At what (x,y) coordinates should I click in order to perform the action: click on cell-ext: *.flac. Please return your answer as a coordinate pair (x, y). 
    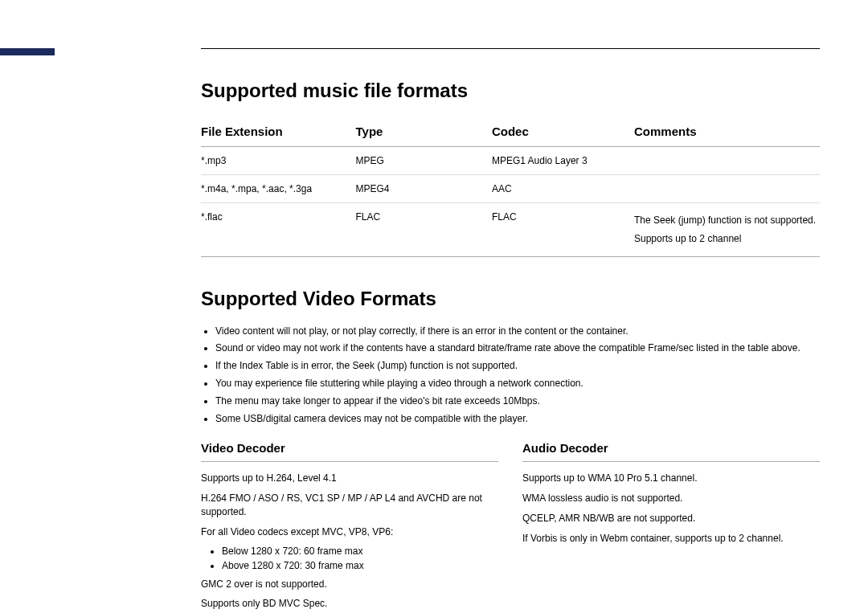
    Looking at the image, I should click on (278, 230).